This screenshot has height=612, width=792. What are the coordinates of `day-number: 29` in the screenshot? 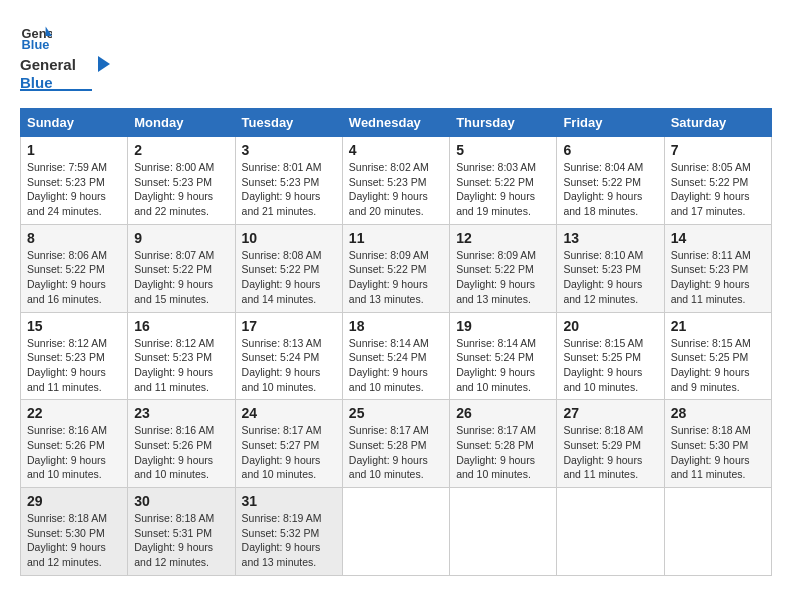 It's located at (74, 501).